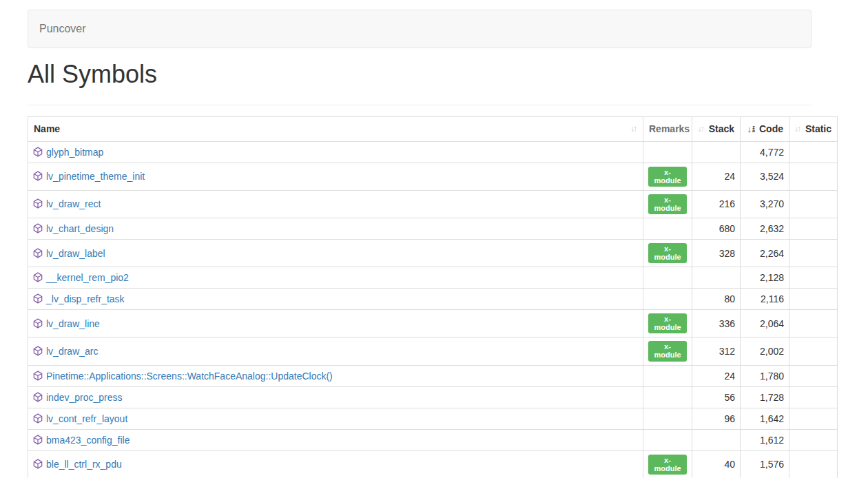  Describe the element at coordinates (765, 376) in the screenshot. I see `code-cell: 1,780` at that location.